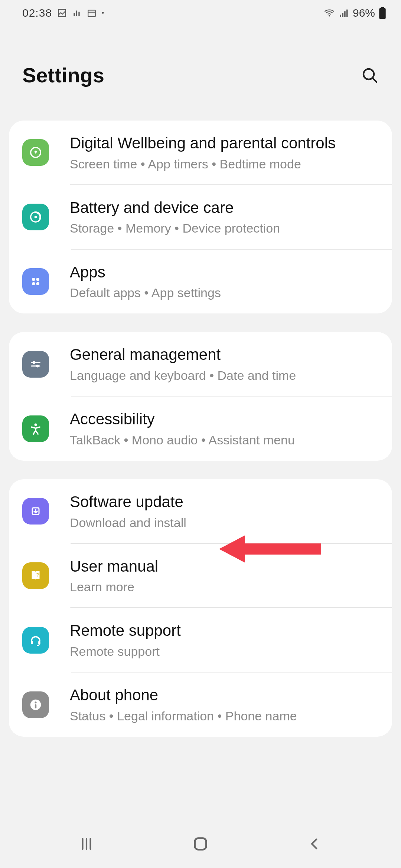 The width and height of the screenshot is (401, 868). What do you see at coordinates (224, 429) in the screenshot?
I see `row-text: Accessibility TalkBack • Mono audio • As…` at bounding box center [224, 429].